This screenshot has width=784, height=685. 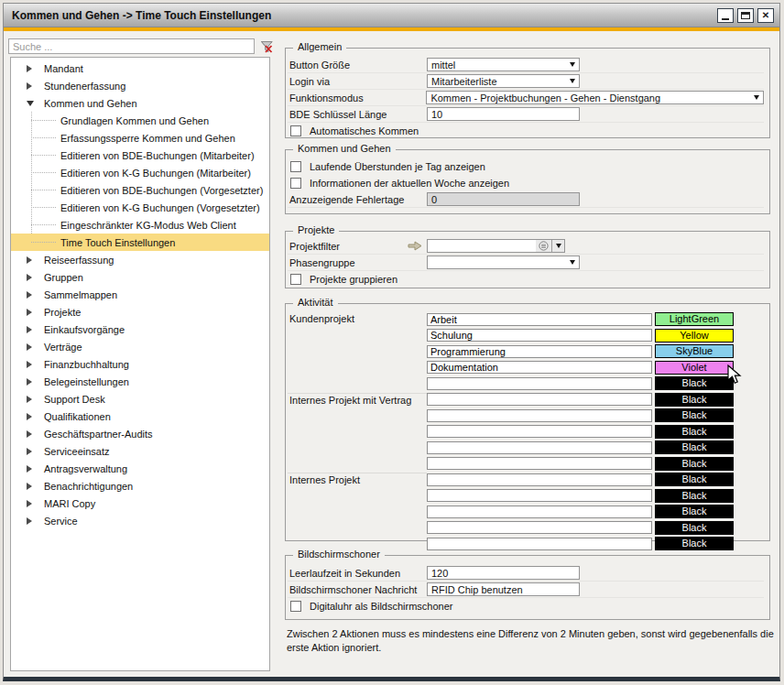 I want to click on tree-item: MARI Copy, so click(x=140, y=504).